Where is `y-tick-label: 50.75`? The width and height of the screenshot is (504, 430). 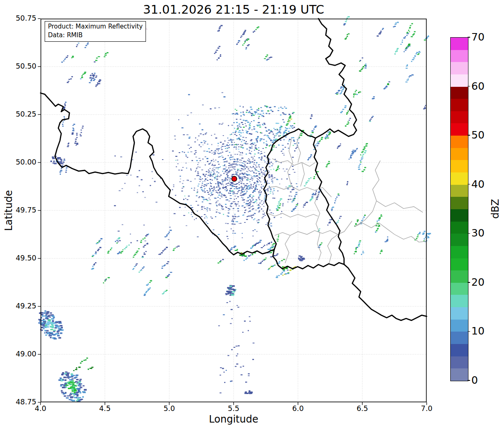 y-tick-label: 50.75 is located at coordinates (20, 18).